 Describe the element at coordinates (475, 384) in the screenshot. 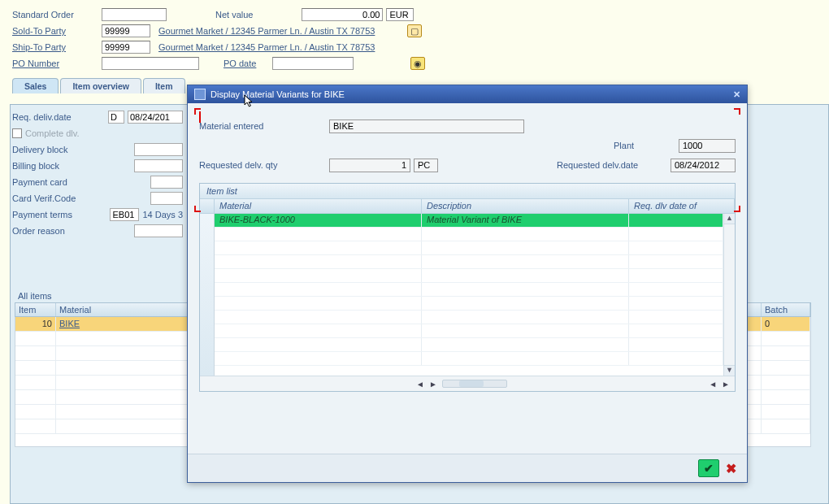

I see `hscroll-track` at that location.